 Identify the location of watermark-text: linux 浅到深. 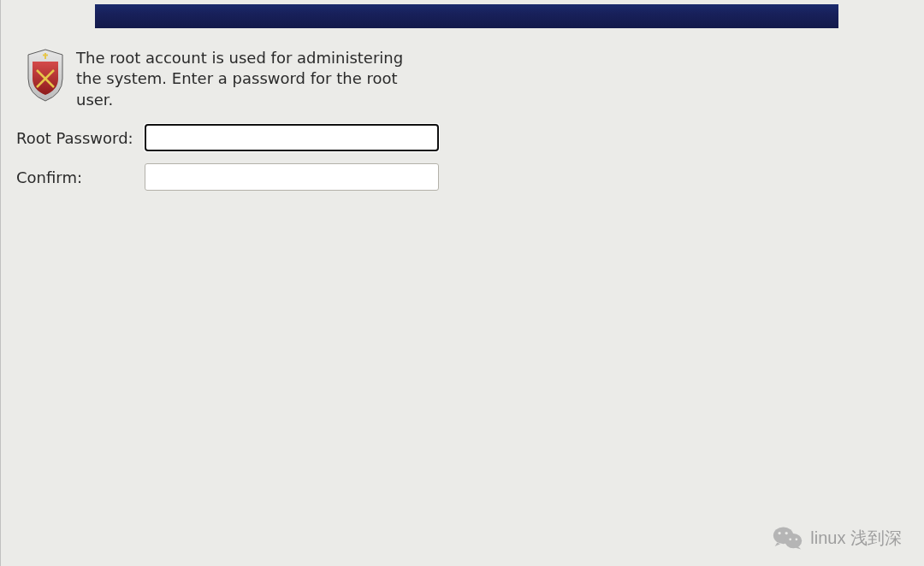
(856, 539).